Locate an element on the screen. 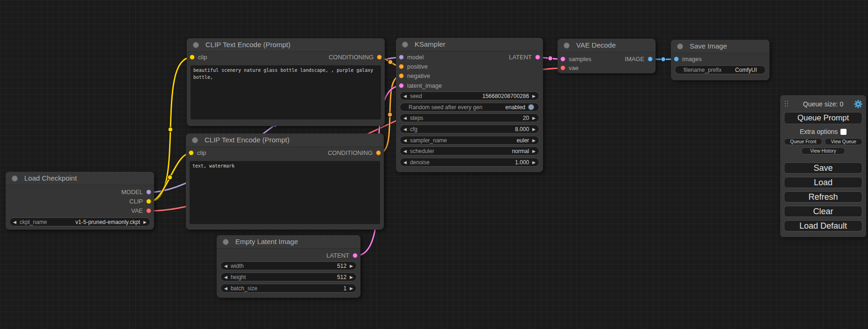 This screenshot has height=329, width=868. slot-label: MODEL is located at coordinates (132, 192).